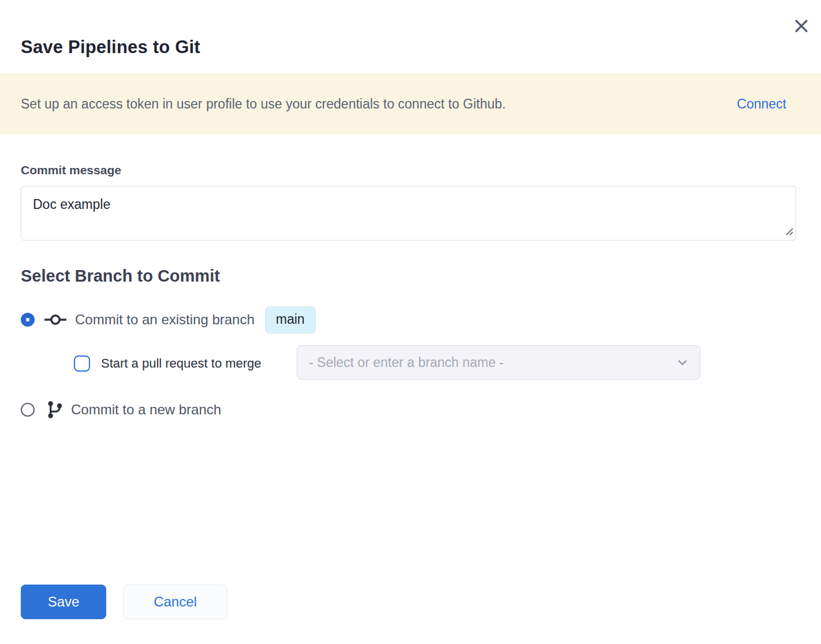  Describe the element at coordinates (120, 276) in the screenshot. I see `select-branch-heading: Select Branch to Commit` at that location.